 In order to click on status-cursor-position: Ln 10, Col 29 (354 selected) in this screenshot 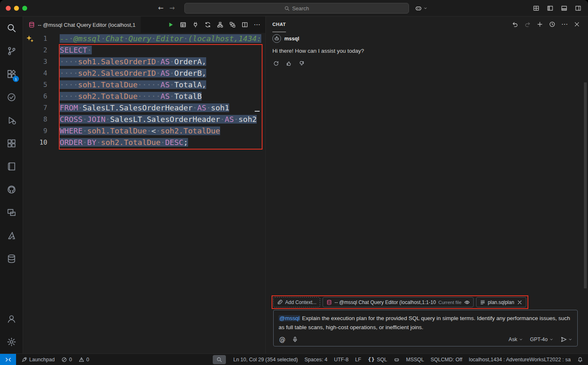, I will do `click(266, 359)`.